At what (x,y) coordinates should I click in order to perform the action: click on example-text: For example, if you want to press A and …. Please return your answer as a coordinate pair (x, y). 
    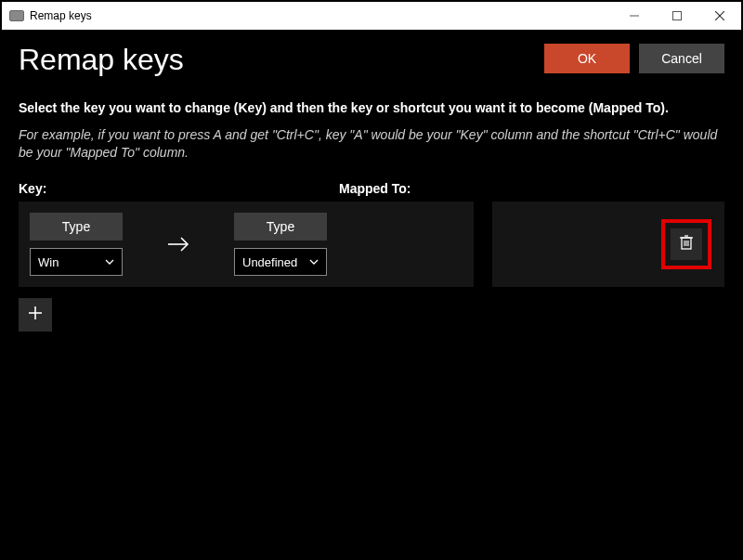
    Looking at the image, I should click on (372, 145).